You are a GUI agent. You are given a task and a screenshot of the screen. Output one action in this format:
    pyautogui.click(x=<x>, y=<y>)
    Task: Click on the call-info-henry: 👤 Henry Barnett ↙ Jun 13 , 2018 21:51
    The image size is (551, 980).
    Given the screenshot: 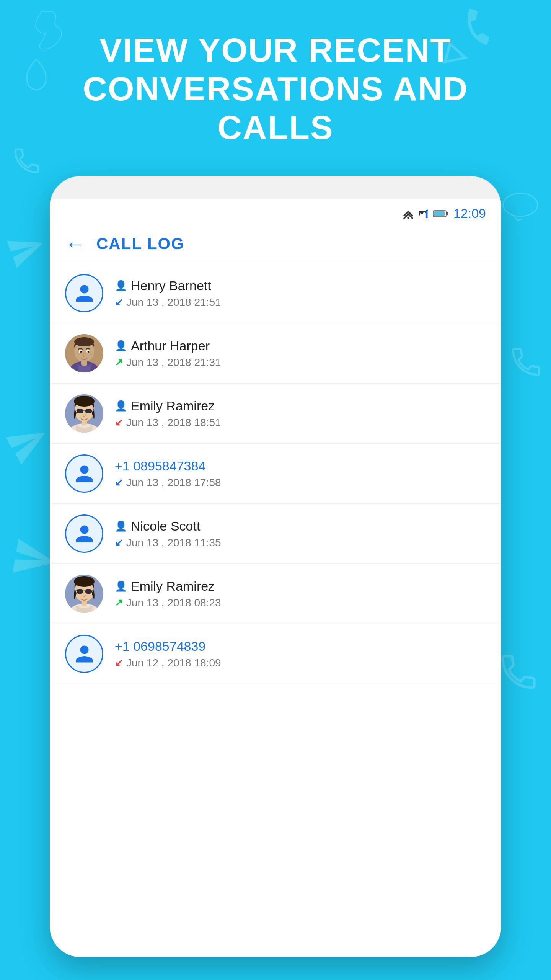 What is the action you would take?
    pyautogui.click(x=300, y=293)
    